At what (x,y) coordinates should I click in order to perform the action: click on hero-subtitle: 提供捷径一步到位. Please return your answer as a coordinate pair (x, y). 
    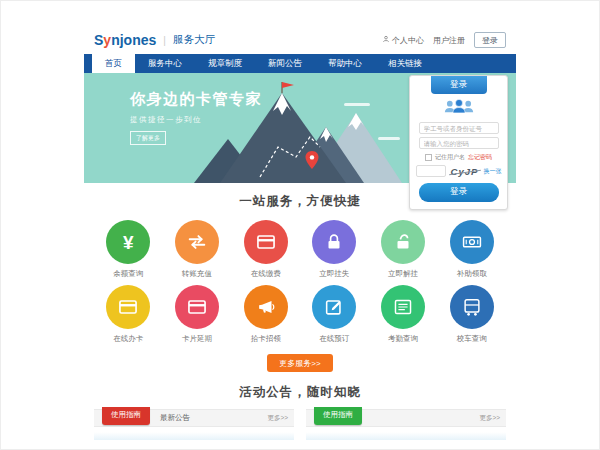
    Looking at the image, I should click on (196, 120).